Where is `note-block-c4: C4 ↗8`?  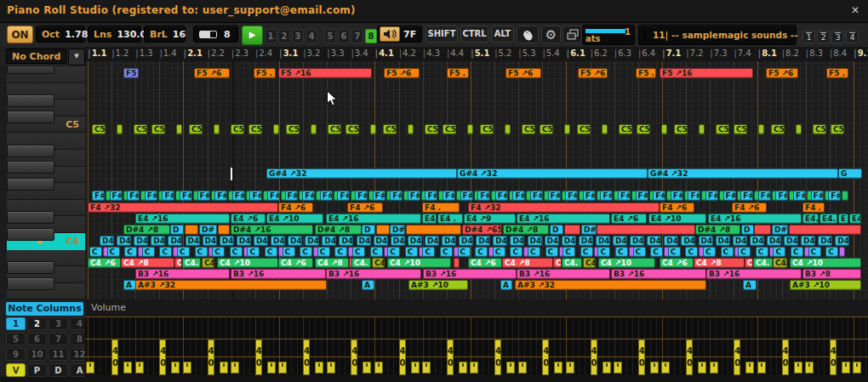
note-block-c4: C4 ↗8 is located at coordinates (148, 263).